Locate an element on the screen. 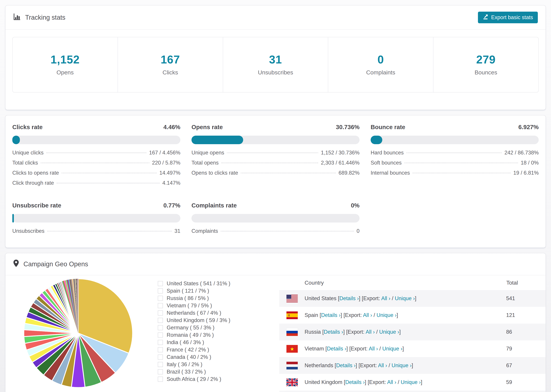 This screenshot has height=392, width=551. total-value: 79 is located at coordinates (526, 349).